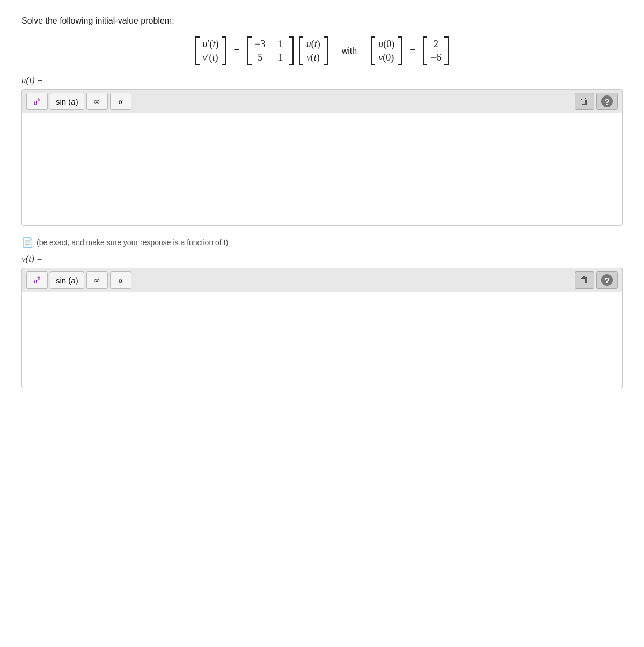 This screenshot has width=644, height=647. I want to click on help-icon-v: ?, so click(607, 280).